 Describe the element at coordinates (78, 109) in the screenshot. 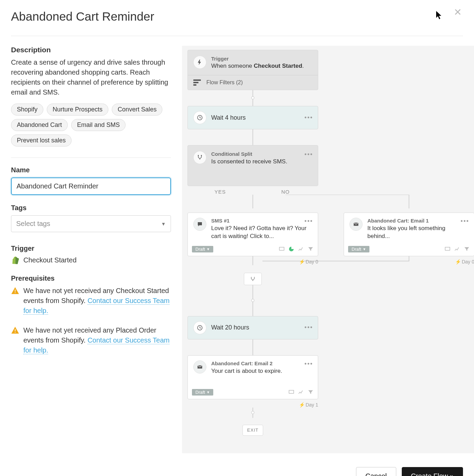

I see `tag-pill: Nurture Prospects` at that location.